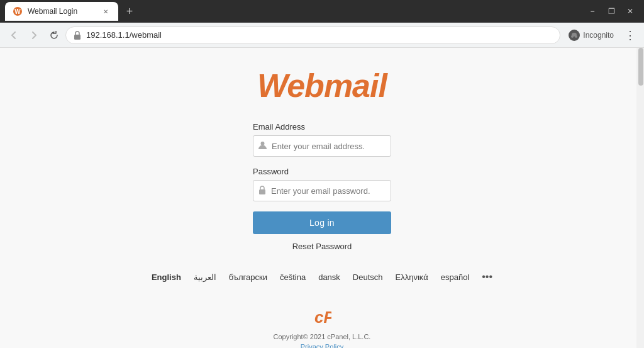 This screenshot has width=644, height=348. I want to click on tab-bar: W Webmail Login ✕ + − ❐ ✕, so click(322, 11).